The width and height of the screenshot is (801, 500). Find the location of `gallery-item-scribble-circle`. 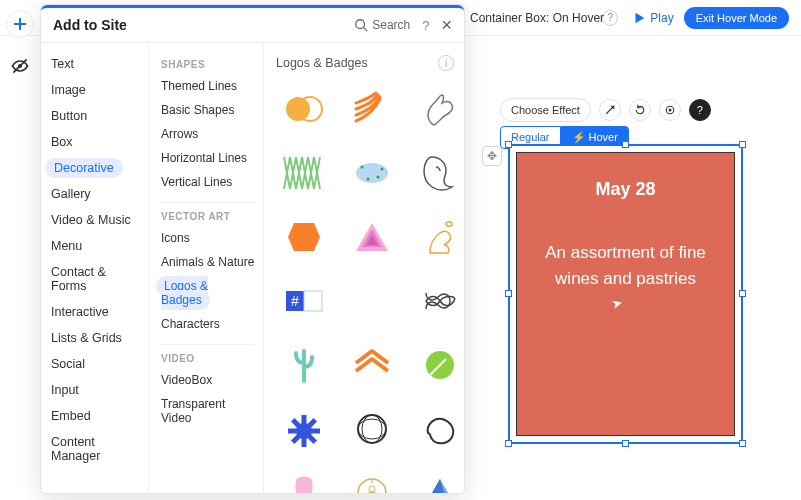

gallery-item-scribble-circle is located at coordinates (372, 429).